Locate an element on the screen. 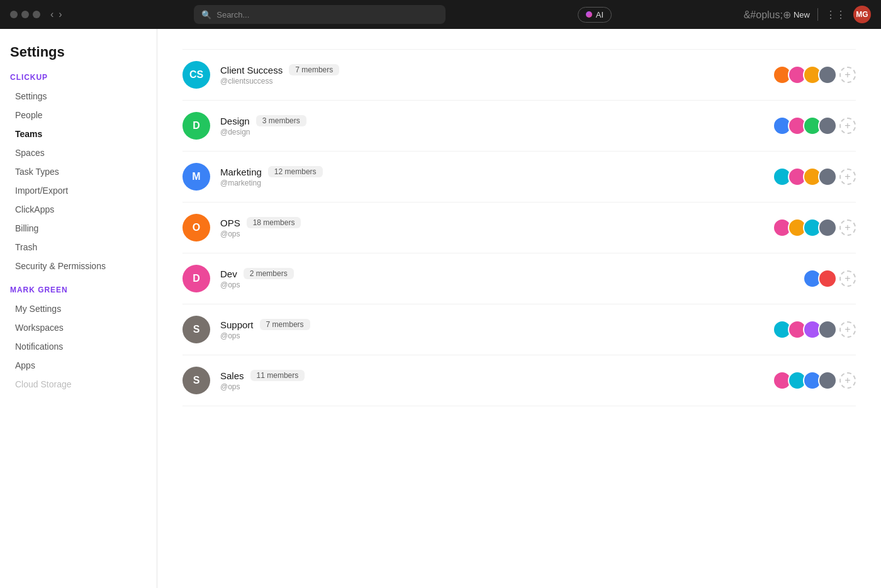 The height and width of the screenshot is (588, 881). team-handle-marketing: @marketing is located at coordinates (497, 183).